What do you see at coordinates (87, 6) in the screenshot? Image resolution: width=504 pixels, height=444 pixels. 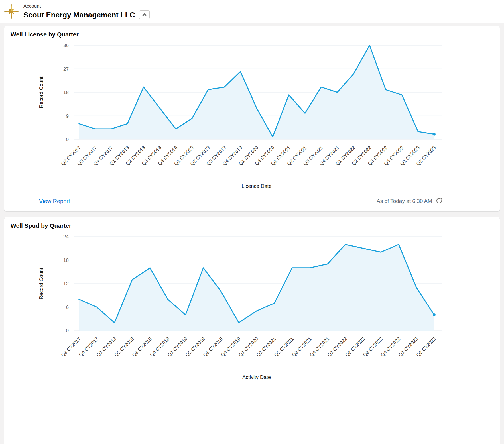 I see `object-label: Account` at bounding box center [87, 6].